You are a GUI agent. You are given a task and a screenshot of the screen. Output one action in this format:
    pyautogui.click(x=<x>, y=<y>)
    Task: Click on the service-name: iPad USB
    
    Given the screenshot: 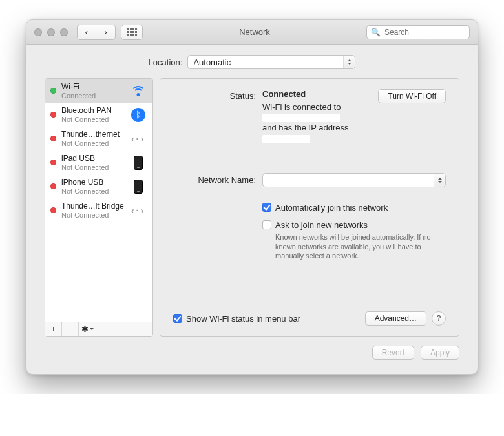 What is the action you would take?
    pyautogui.click(x=93, y=158)
    